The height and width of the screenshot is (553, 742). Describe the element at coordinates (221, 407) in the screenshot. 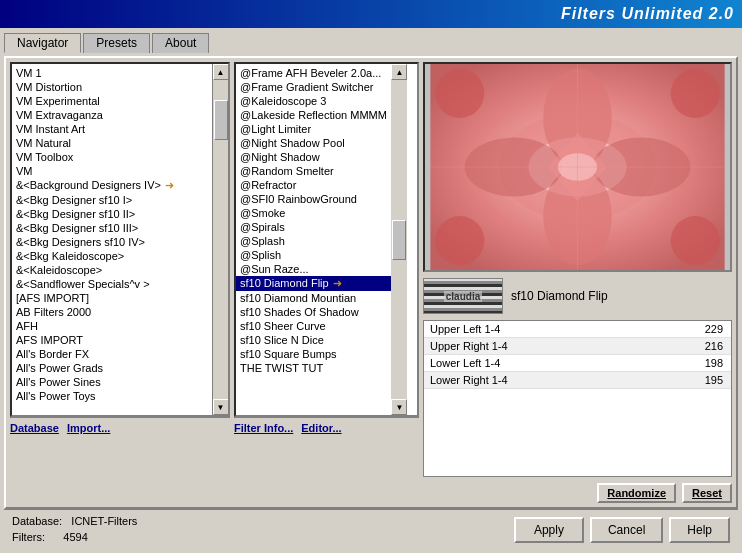

I see `scroll-down-btn: ▼` at that location.